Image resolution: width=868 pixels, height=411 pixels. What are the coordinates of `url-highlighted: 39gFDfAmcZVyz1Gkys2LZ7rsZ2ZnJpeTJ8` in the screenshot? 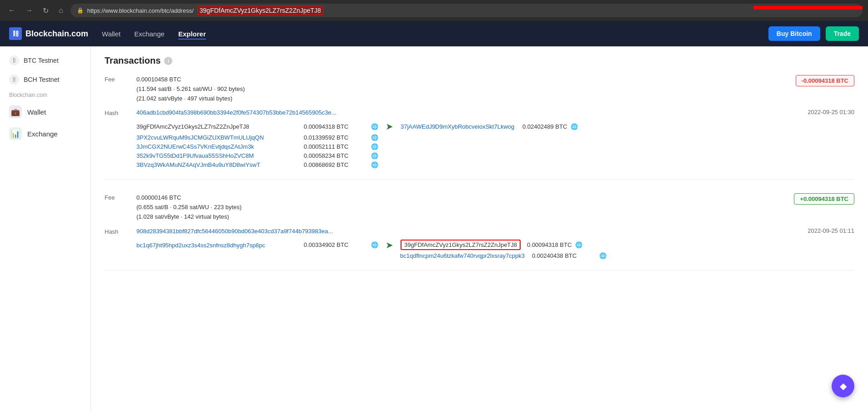 It's located at (260, 10).